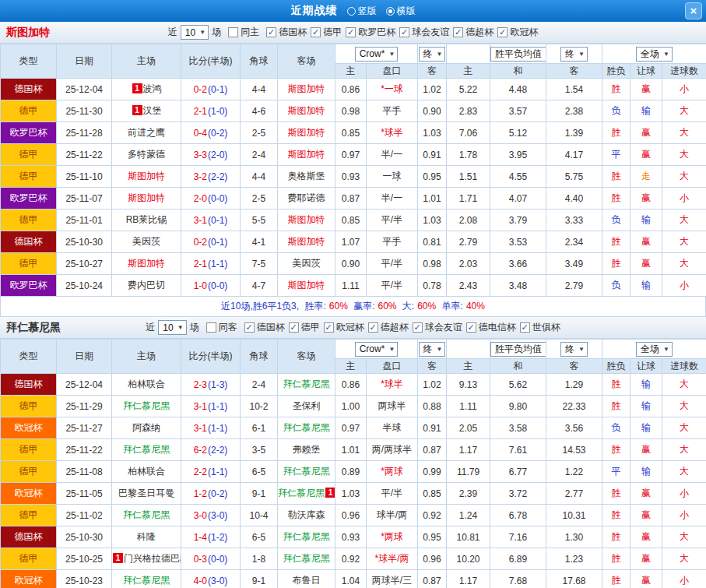 This screenshot has width=706, height=588. Describe the element at coordinates (307, 176) in the screenshot. I see `team-name-link: 奥格斯堡` at that location.